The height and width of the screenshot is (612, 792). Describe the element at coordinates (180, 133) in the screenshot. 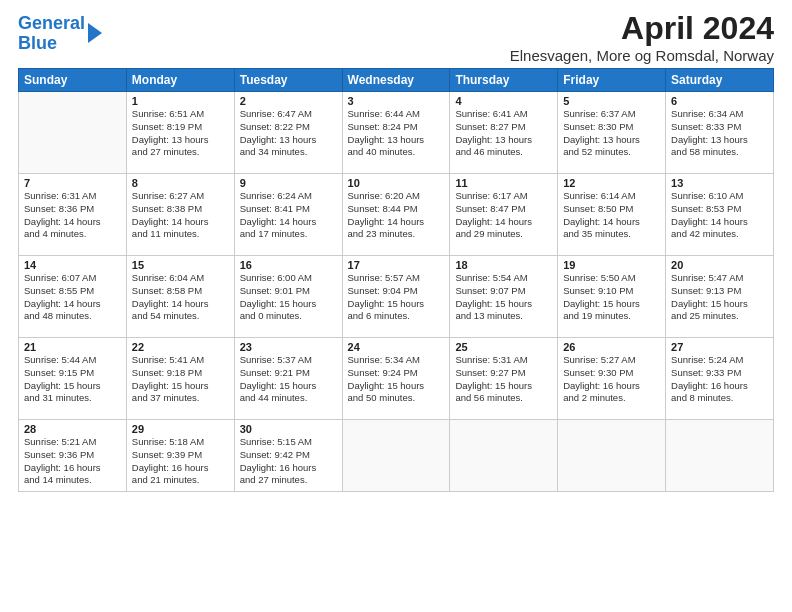

I see `table-row: 1Sunrise: 6:51 AMSunset: 8:19 PMDaylight…` at that location.